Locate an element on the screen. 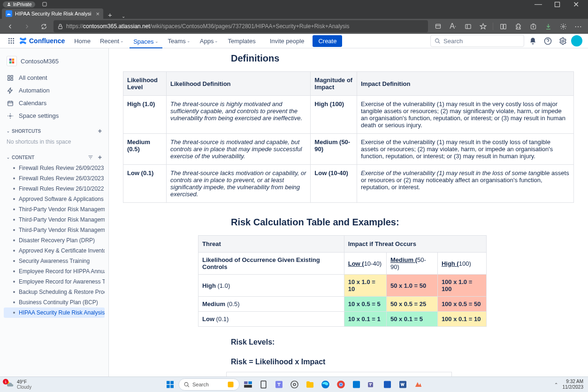 Image resolution: width=588 pixels, height=392 pixels. chrome-icon is located at coordinates (341, 384).